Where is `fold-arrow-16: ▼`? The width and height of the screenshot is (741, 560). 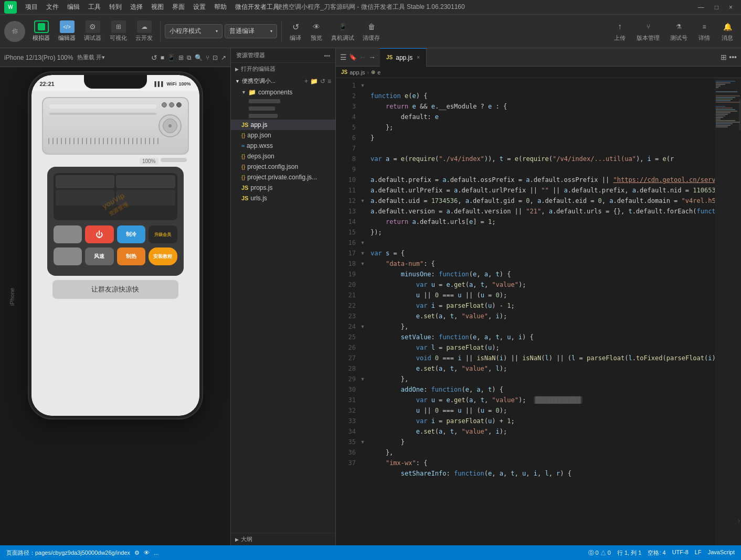
fold-arrow-16: ▼ is located at coordinates (363, 243).